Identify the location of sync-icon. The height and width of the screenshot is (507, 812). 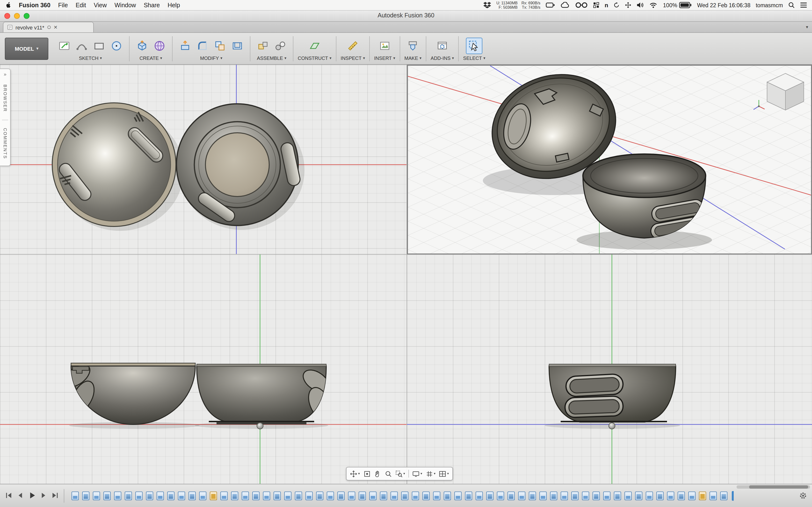
(617, 5).